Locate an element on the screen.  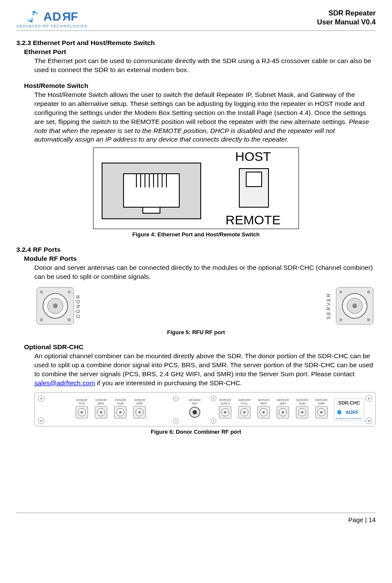
figure-5-caption: Figure 5: RFU RF port is located at coordinates (196, 332).